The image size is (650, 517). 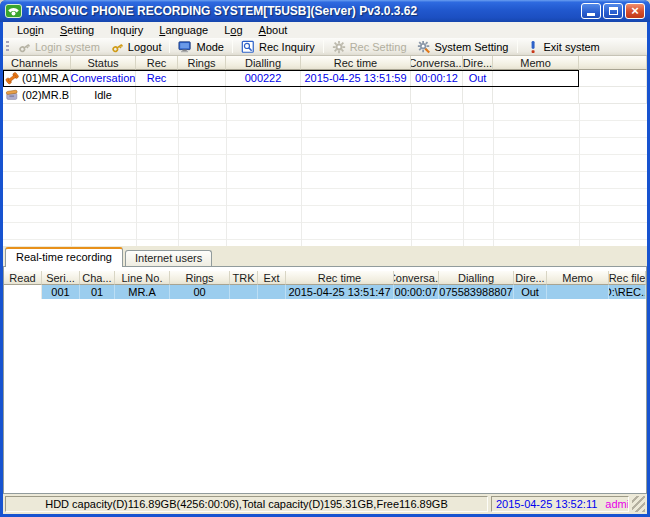 I want to click on cell-rings, so click(x=202, y=78).